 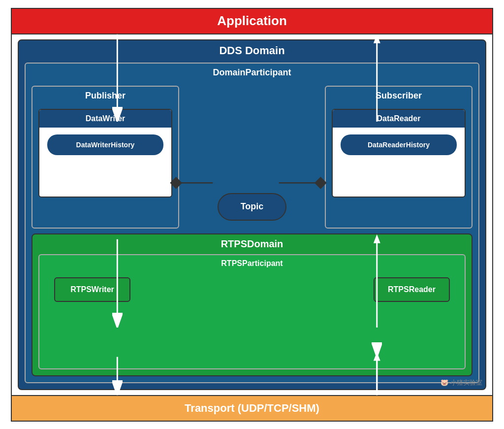 I want to click on datareader-label-text: DataReader, so click(x=399, y=119).